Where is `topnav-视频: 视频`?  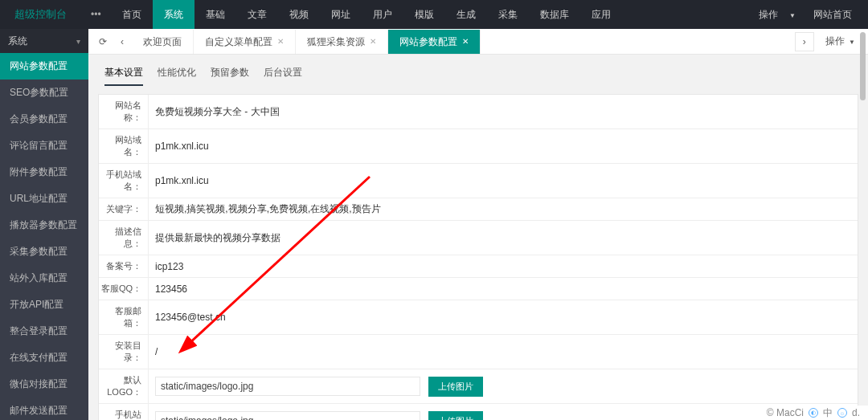
topnav-视频: 视频 is located at coordinates (299, 14).